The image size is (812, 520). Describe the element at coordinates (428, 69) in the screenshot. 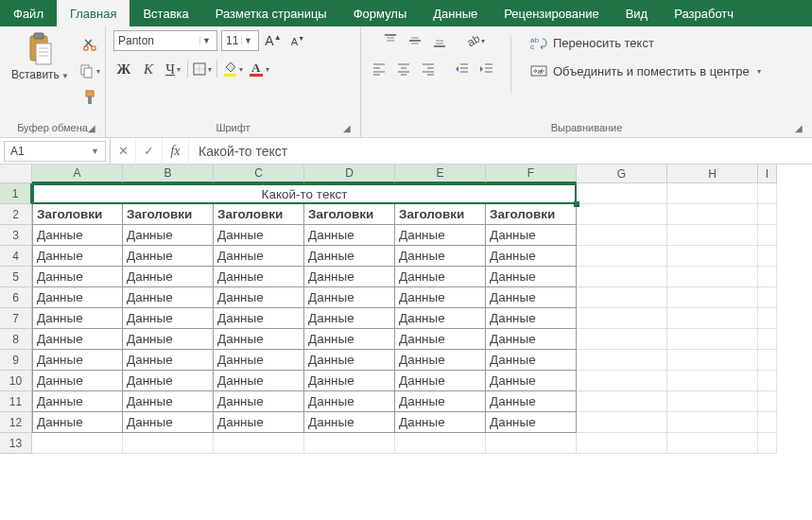

I see `align-right-button` at that location.